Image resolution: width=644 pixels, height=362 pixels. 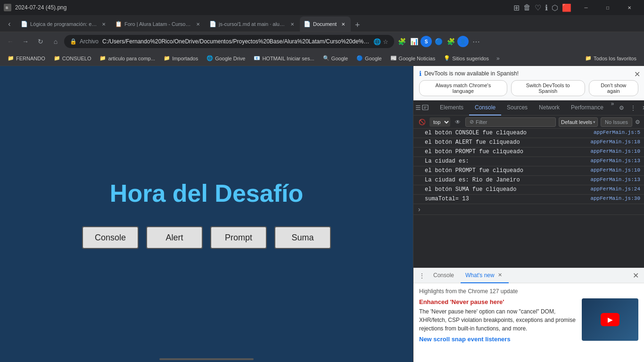 What do you see at coordinates (517, 108) in the screenshot?
I see `tab-sources: Sources` at bounding box center [517, 108].